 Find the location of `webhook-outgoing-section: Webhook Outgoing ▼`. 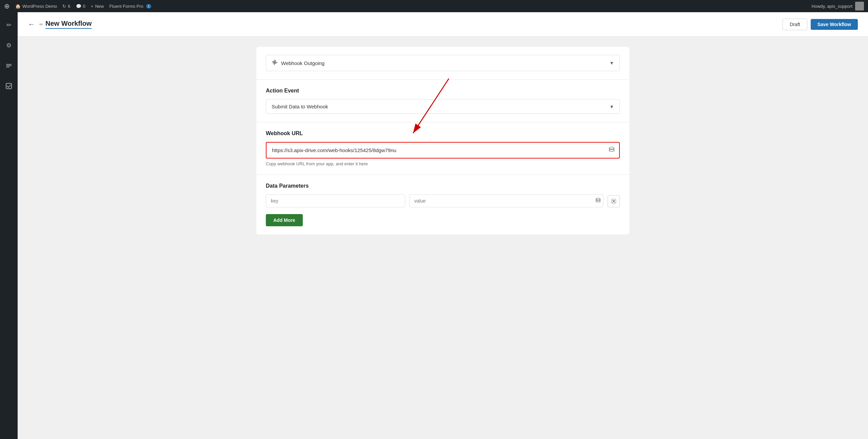

webhook-outgoing-section: Webhook Outgoing ▼ is located at coordinates (443, 63).